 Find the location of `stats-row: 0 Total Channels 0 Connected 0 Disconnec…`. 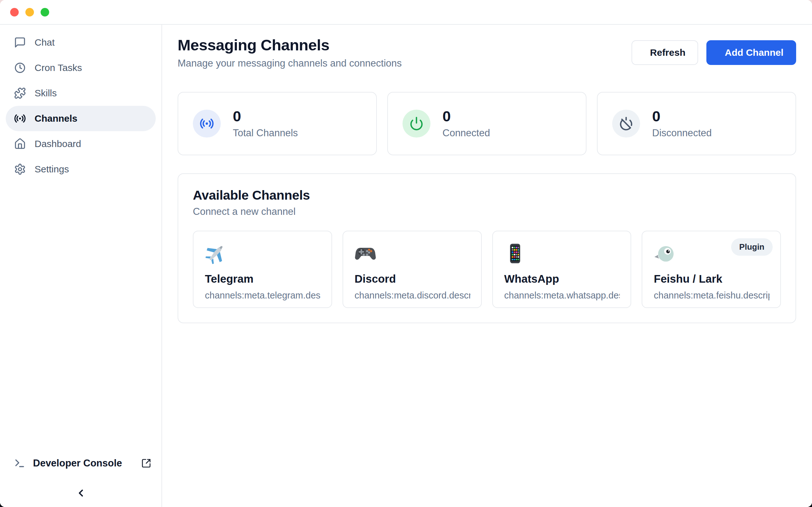

stats-row: 0 Total Channels 0 Connected 0 Disconnec… is located at coordinates (487, 123).